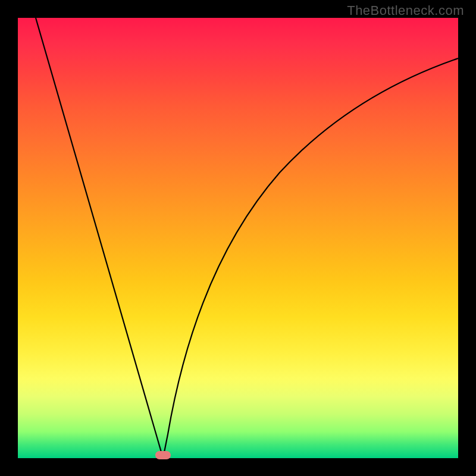  What do you see at coordinates (163, 455) in the screenshot?
I see `minimum-marker` at bounding box center [163, 455].